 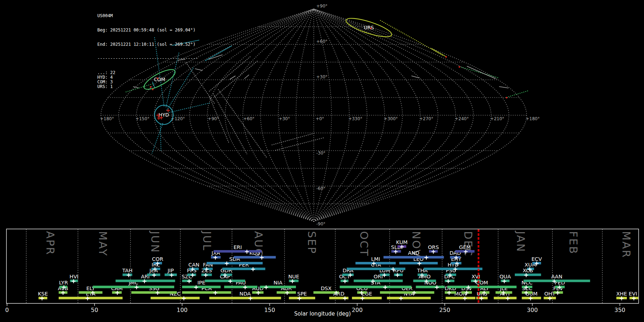 I want to click on shower-bar-ETA, so click(x=91, y=298).